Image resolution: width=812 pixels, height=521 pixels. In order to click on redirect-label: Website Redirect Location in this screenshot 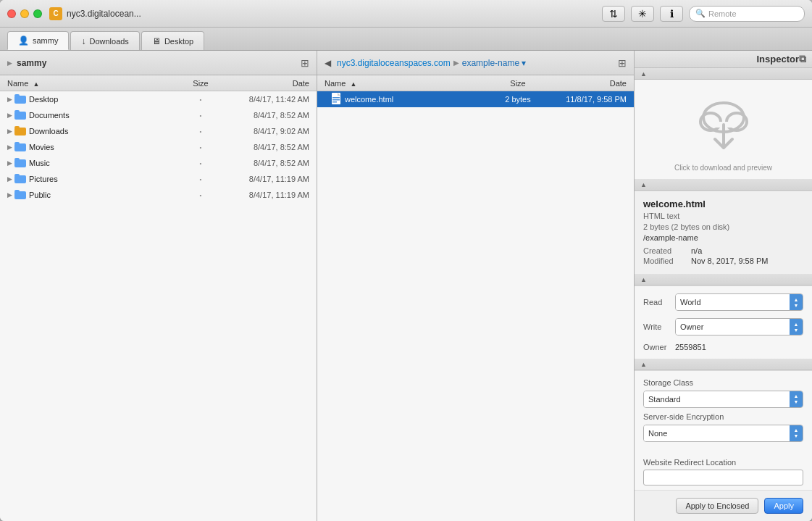, I will do `click(723, 462)`.